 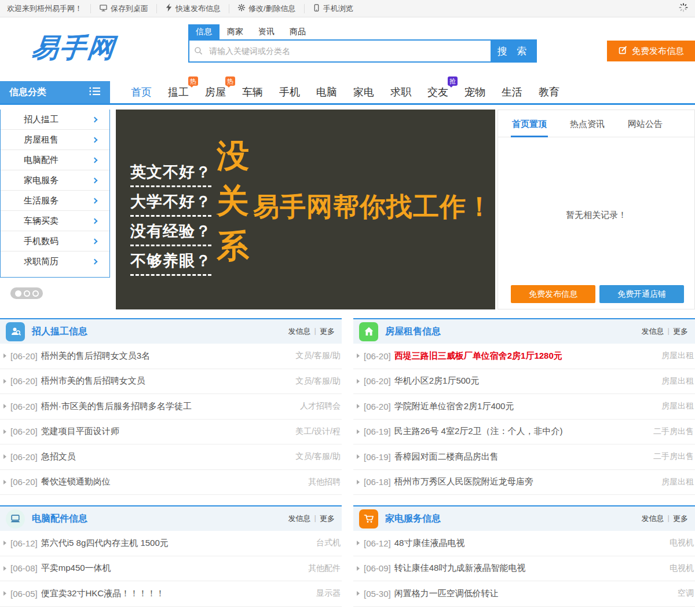 I want to click on category-link: 人才招聘会, so click(x=317, y=406).